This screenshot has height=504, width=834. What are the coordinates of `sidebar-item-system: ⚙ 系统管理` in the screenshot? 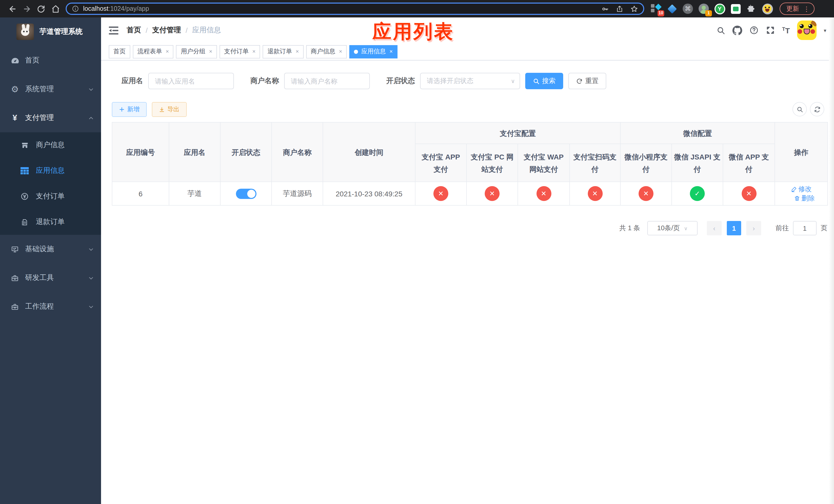 It's located at (51, 89).